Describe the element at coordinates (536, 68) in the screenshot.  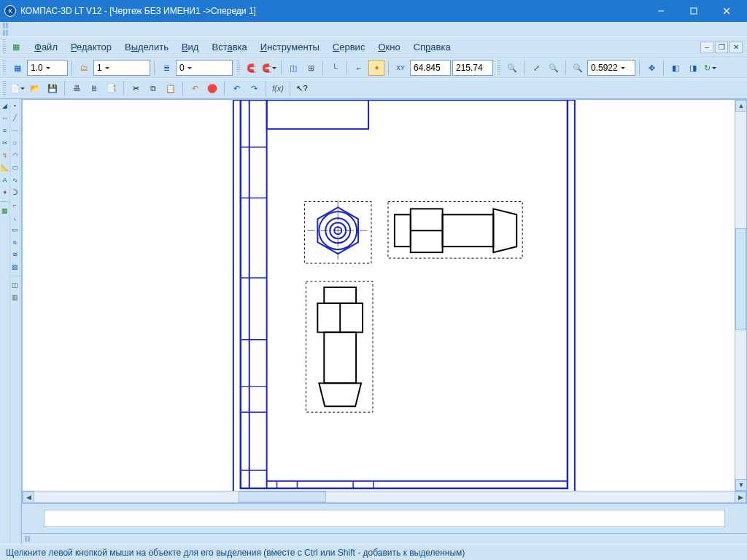
I see `zoom-fit-icon: ⤢` at that location.